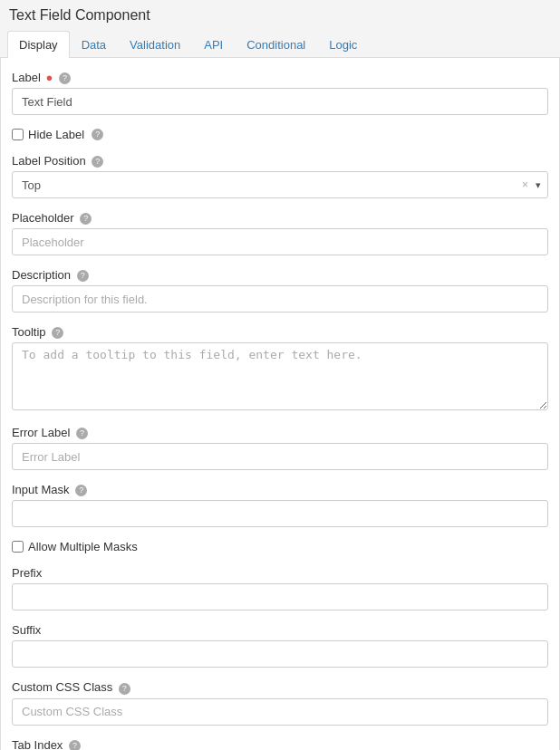 The height and width of the screenshot is (750, 560). I want to click on description-group: Description ?, so click(280, 290).